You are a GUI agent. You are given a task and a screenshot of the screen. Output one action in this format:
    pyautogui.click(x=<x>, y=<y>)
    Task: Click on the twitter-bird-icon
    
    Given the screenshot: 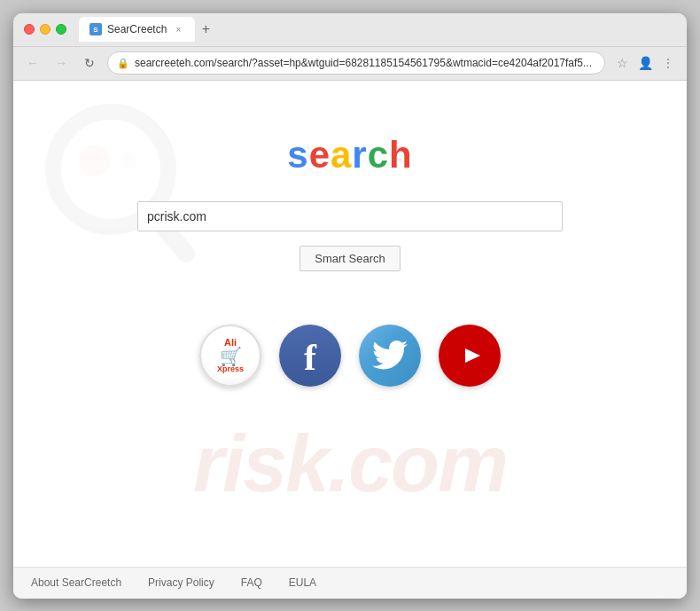 What is the action you would take?
    pyautogui.click(x=390, y=356)
    